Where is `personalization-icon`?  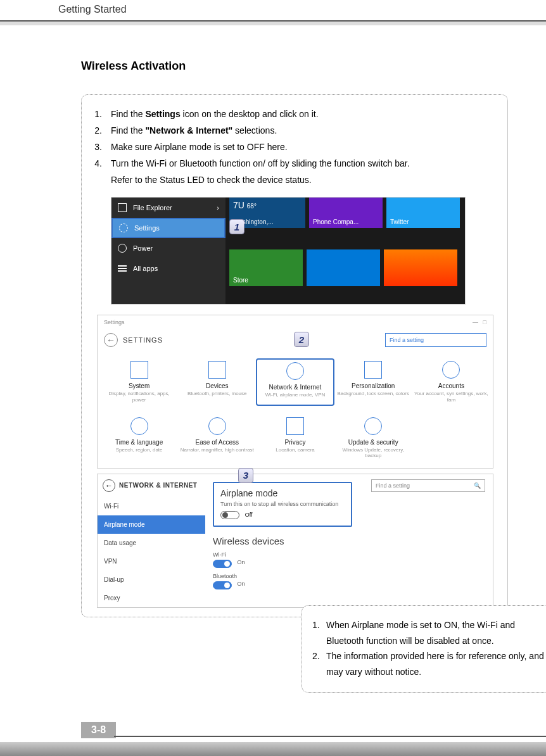
personalization-icon is located at coordinates (373, 370).